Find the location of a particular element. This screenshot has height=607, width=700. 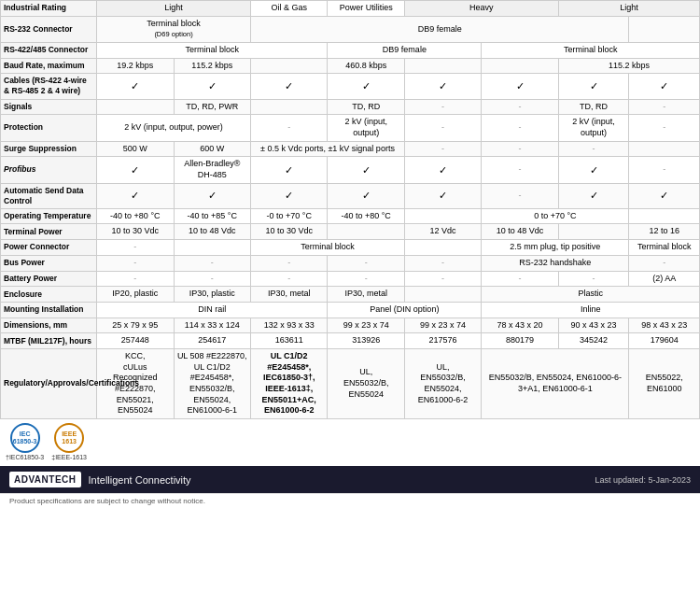

row-label-mounting: Mounting Installation is located at coordinates (49, 310).